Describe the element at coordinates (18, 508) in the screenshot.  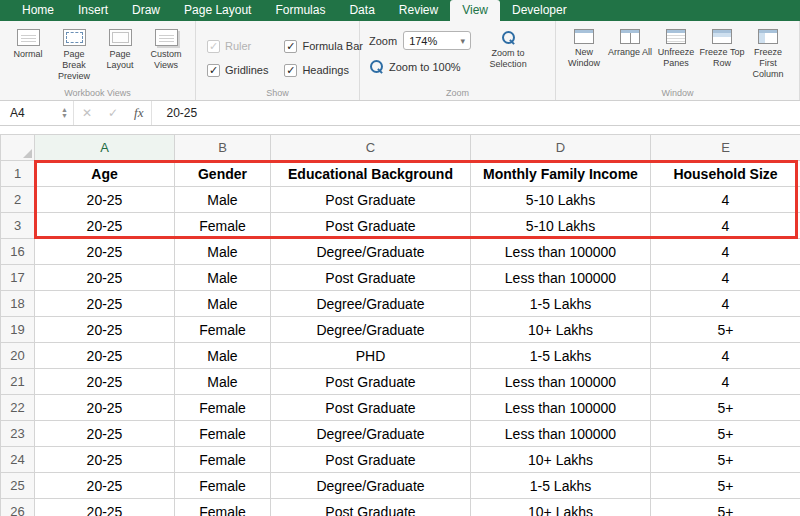
I see `row-header: 26` at that location.